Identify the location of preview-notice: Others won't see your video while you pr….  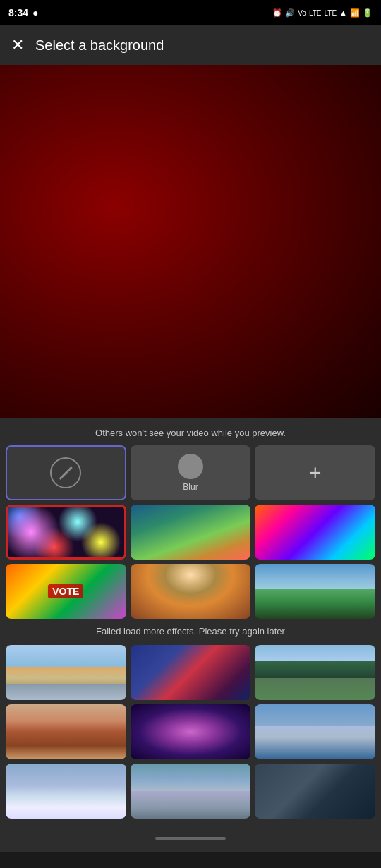
(190, 435).